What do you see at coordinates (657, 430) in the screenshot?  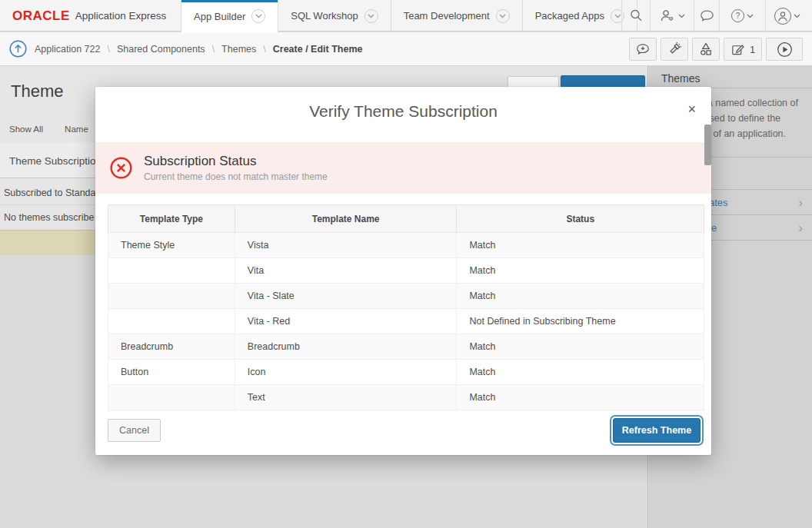 I see `refresh-theme-button: Refresh Theme` at bounding box center [657, 430].